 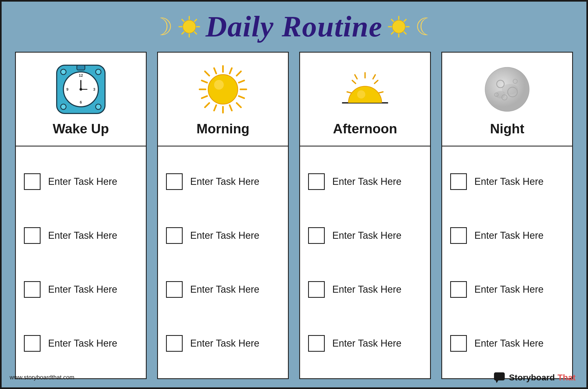 I want to click on card-morning-header: Morning, so click(x=223, y=100).